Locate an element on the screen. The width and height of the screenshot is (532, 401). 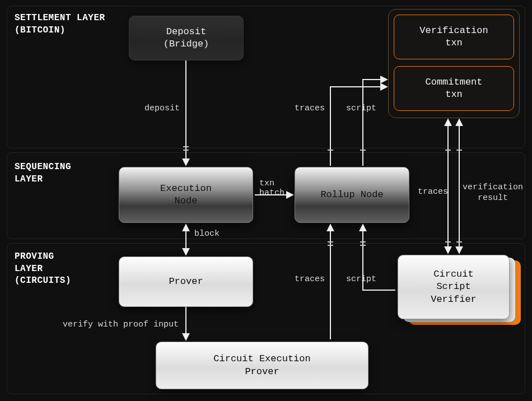
edge-label-verify-proof: verify with proof input is located at coordinates (121, 325).